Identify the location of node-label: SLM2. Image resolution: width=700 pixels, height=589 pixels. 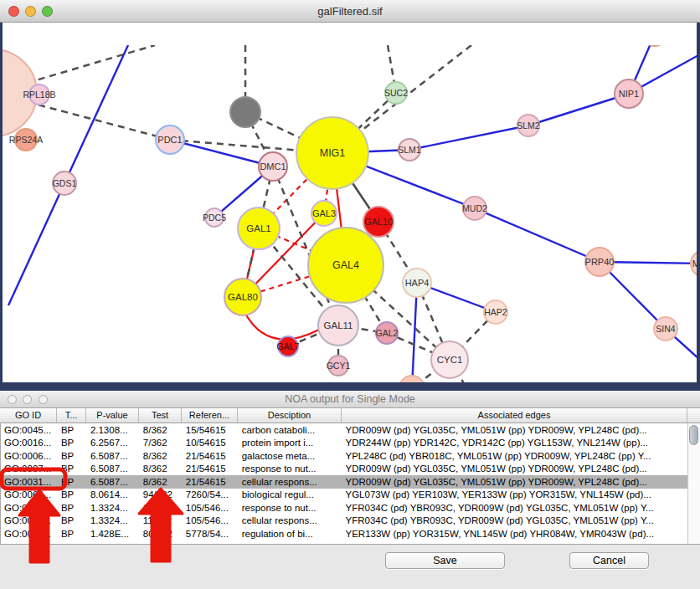
(528, 125).